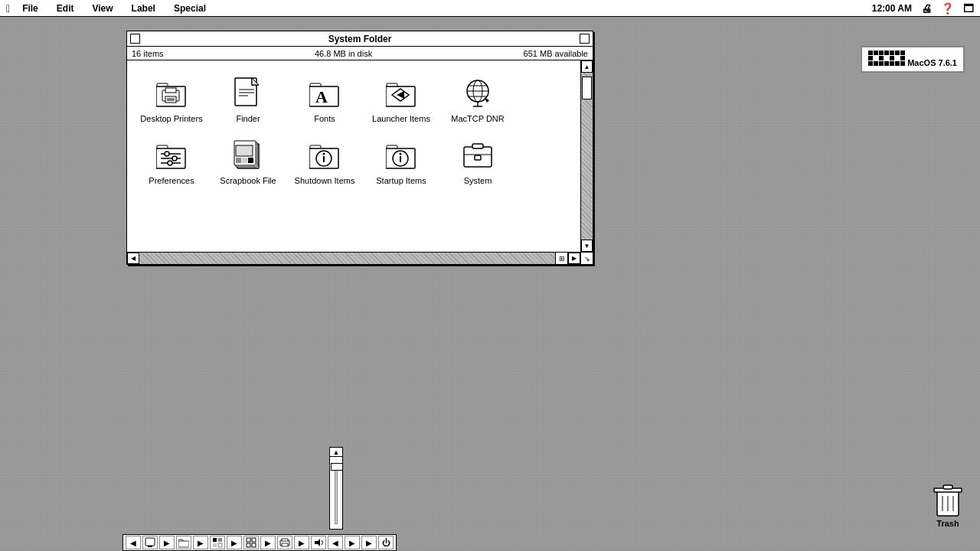 This screenshot has width=980, height=551. What do you see at coordinates (562, 259) in the screenshot?
I see `resize-grid-button: ⊞` at bounding box center [562, 259].